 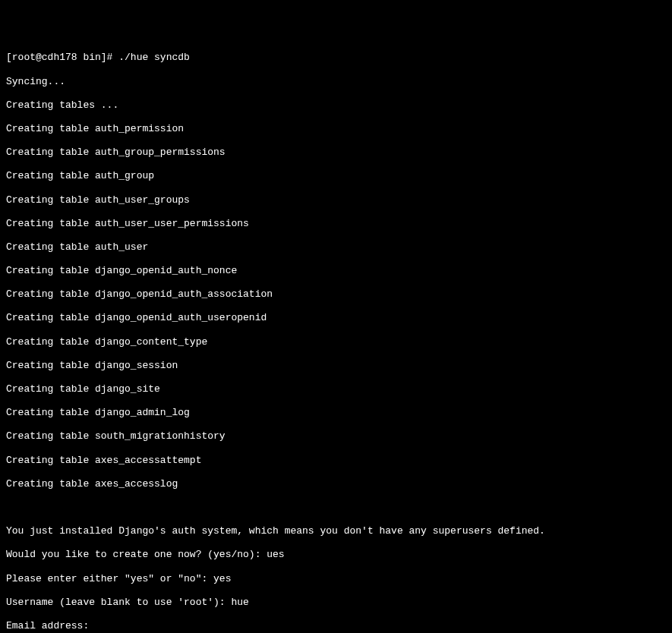 What do you see at coordinates (336, 579) in the screenshot?
I see `output-line: Please enter either "yes" or "no": yes` at bounding box center [336, 579].